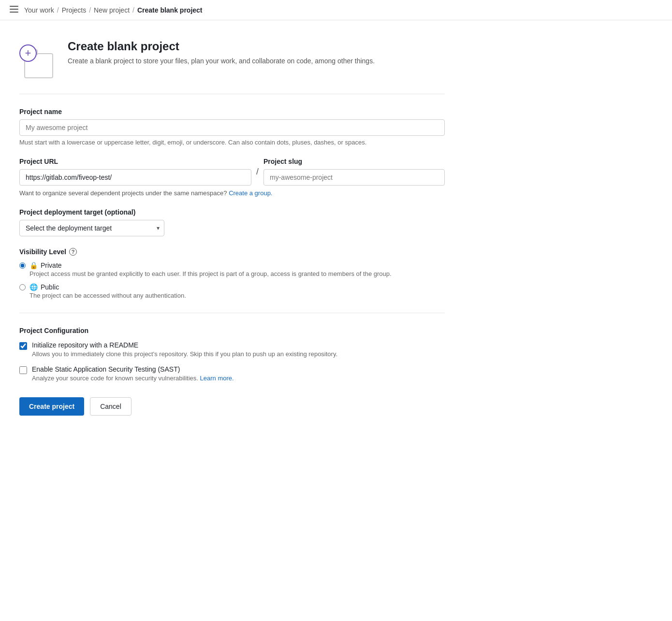  I want to click on visibility-public-radio, so click(22, 287).